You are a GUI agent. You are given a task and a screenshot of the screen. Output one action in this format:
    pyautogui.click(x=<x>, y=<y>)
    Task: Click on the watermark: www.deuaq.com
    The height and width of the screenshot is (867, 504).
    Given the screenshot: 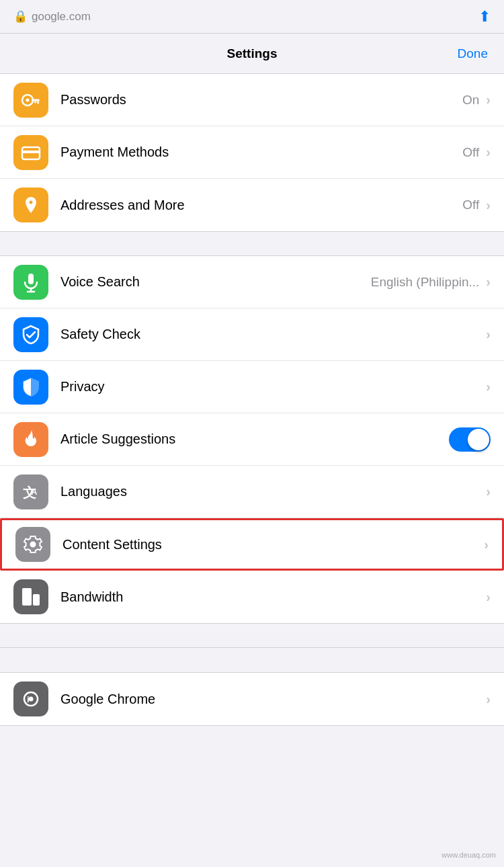 What is the action you would take?
    pyautogui.click(x=469, y=855)
    